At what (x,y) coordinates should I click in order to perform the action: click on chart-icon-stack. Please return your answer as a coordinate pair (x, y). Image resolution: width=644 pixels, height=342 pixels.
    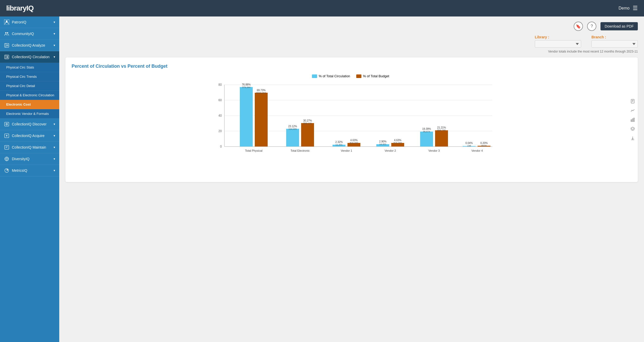
    Looking at the image, I should click on (633, 129).